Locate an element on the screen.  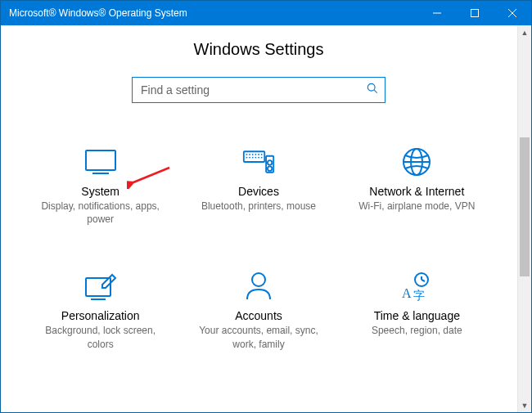
tile-desc: Background, lock screen, colors is located at coordinates (101, 337).